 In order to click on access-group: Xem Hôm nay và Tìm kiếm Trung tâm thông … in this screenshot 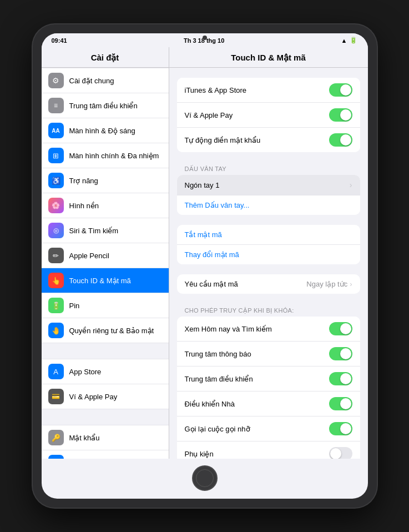, I will do `click(269, 388)`.